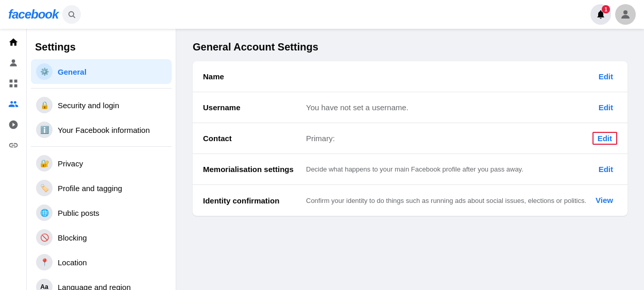 Image resolution: width=644 pixels, height=290 pixels. What do you see at coordinates (450, 107) in the screenshot?
I see `username-value: You have not set a username.` at bounding box center [450, 107].